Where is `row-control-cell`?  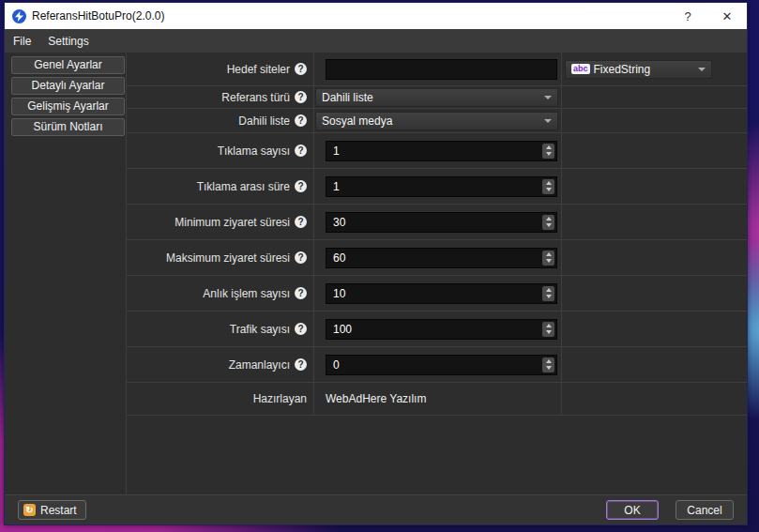 row-control-cell is located at coordinates (438, 69).